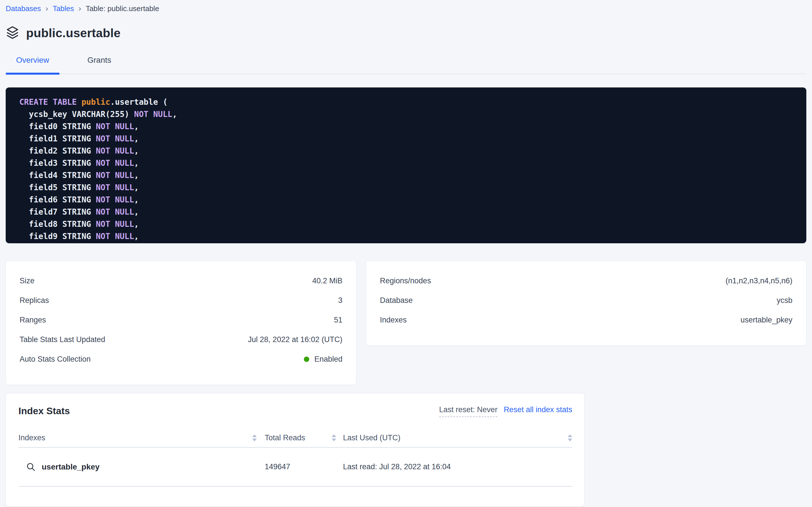  I want to click on breadcrumb-link-tables: Tables, so click(63, 9).